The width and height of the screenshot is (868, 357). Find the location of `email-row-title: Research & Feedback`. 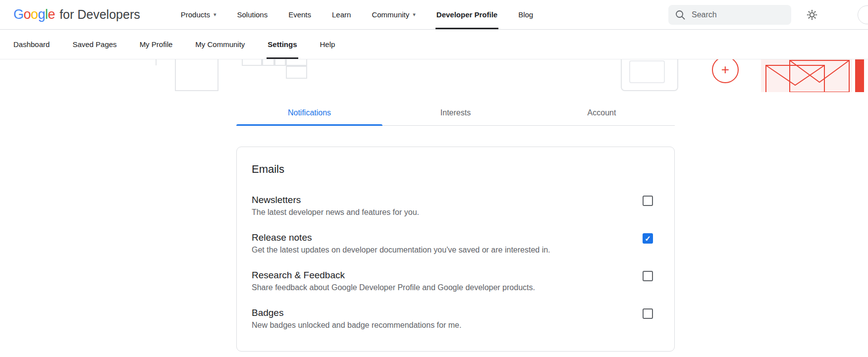

email-row-title: Research & Feedback is located at coordinates (393, 275).